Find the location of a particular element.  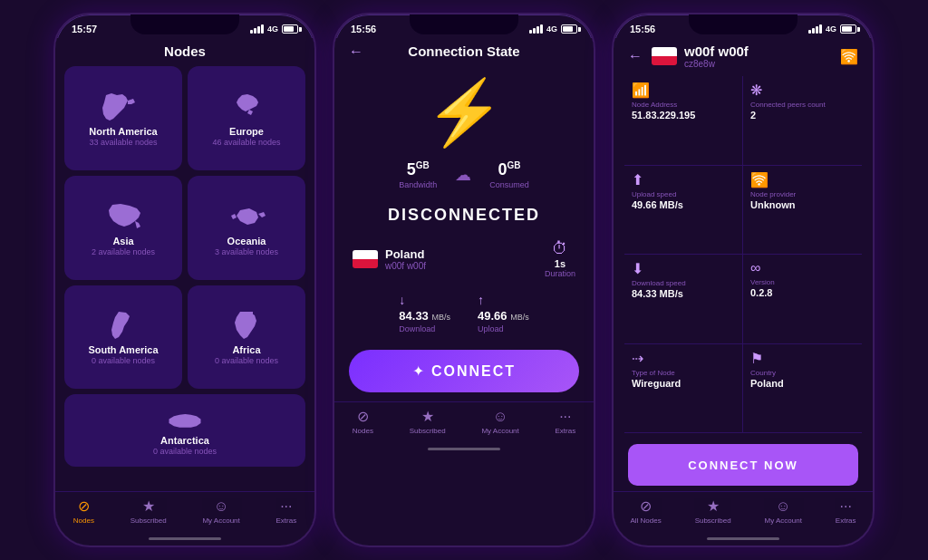

nav-extras-label: Extras is located at coordinates (286, 520).